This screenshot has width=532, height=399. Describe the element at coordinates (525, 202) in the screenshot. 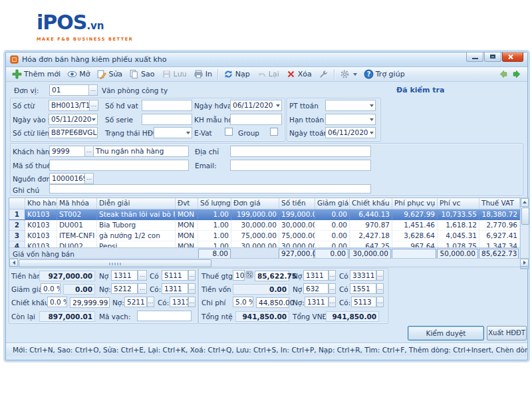

I see `scroll-up-button` at that location.